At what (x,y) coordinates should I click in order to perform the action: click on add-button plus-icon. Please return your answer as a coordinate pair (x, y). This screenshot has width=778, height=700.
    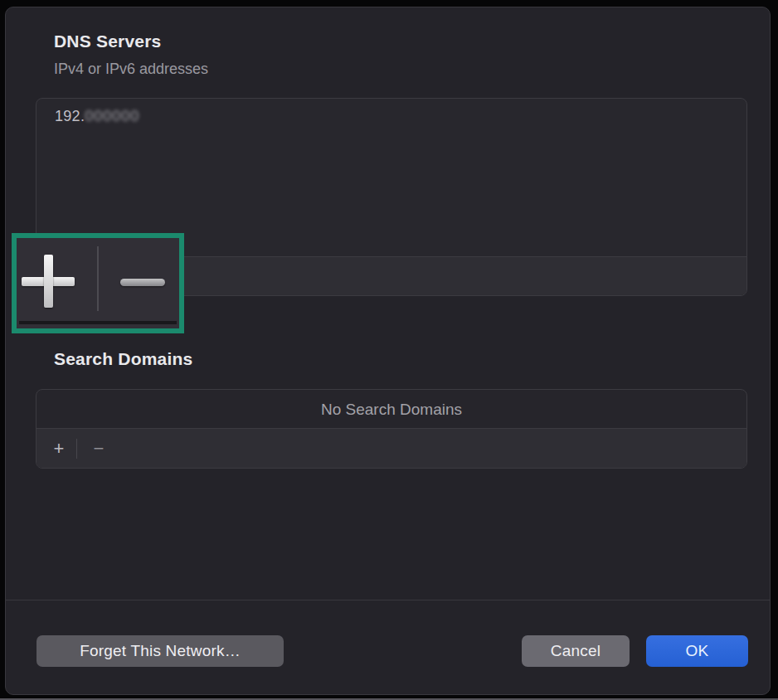
    Looking at the image, I should click on (48, 281).